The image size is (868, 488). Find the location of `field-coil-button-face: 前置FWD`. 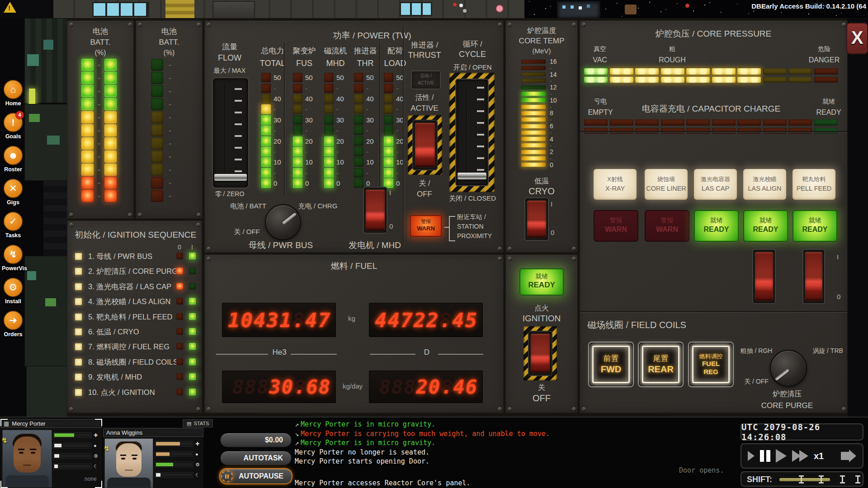

field-coil-button-face: 前置FWD is located at coordinates (611, 364).